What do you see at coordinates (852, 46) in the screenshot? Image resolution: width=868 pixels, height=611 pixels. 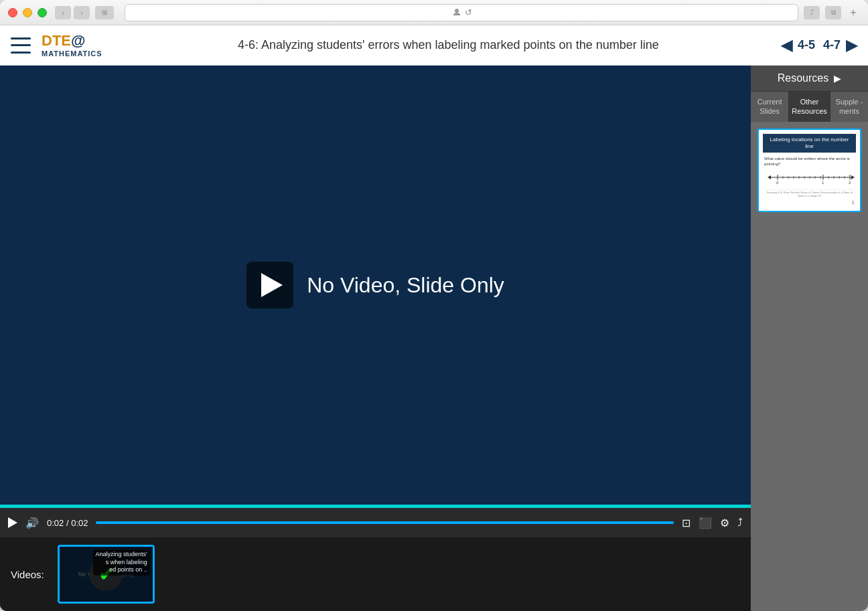 I see `next-lesson-arrow: ▶` at bounding box center [852, 46].